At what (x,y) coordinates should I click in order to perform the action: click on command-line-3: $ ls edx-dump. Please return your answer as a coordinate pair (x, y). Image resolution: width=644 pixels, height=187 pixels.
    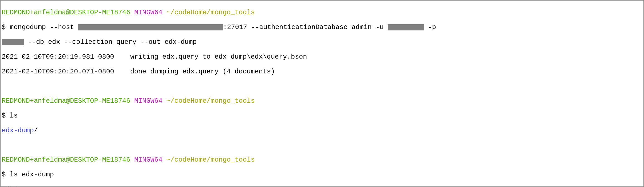
    Looking at the image, I should click on (322, 175).